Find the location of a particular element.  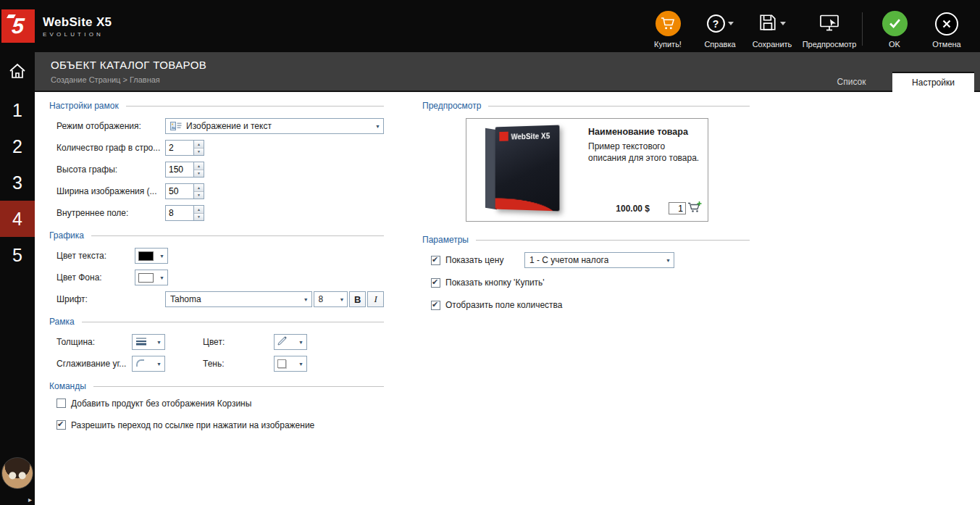

pencil-icon is located at coordinates (282, 342).